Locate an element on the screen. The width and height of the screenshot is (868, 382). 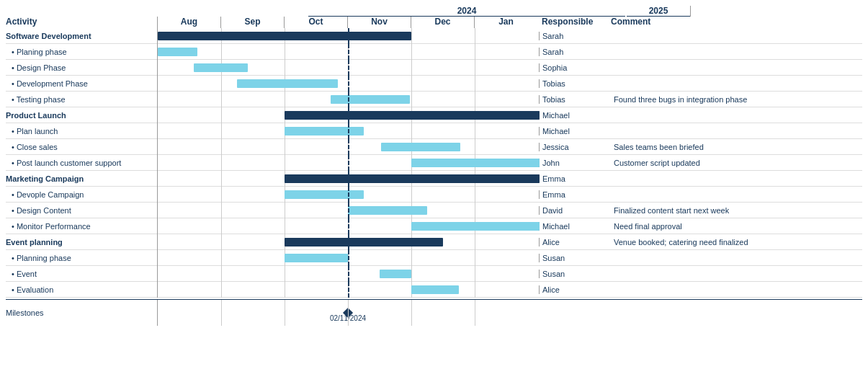
activity-cell: • Design Phase is located at coordinates (81, 68).